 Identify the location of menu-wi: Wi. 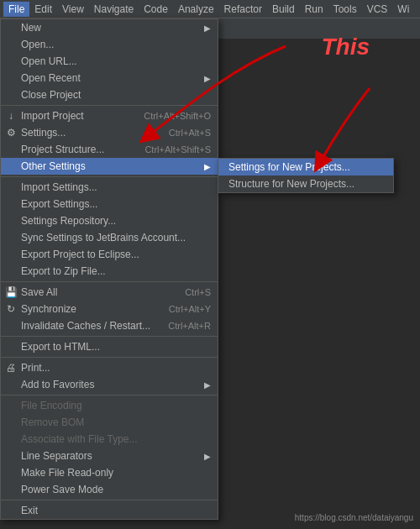
(403, 9).